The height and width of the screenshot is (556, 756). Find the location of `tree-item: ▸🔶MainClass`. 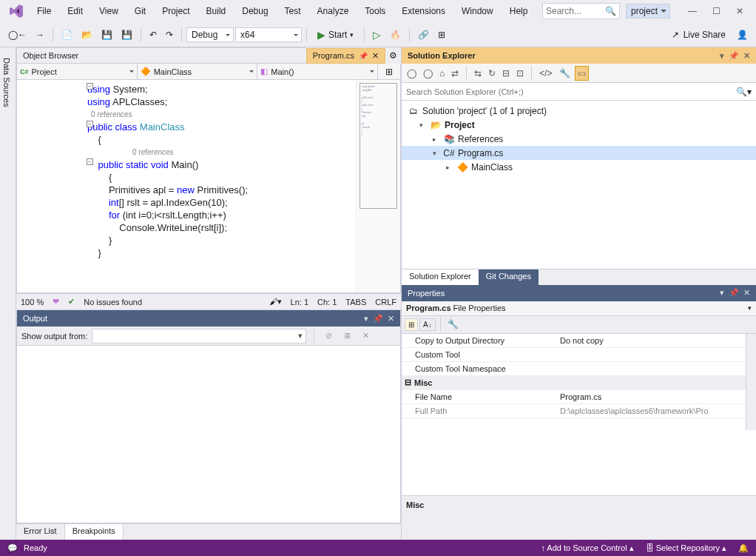

tree-item: ▸🔶MainClass is located at coordinates (578, 167).